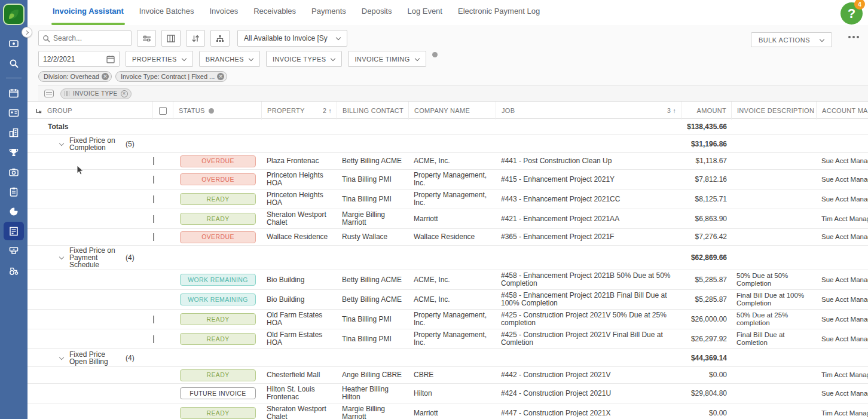  What do you see at coordinates (14, 231) in the screenshot?
I see `sidebar-item-invoicing` at bounding box center [14, 231].